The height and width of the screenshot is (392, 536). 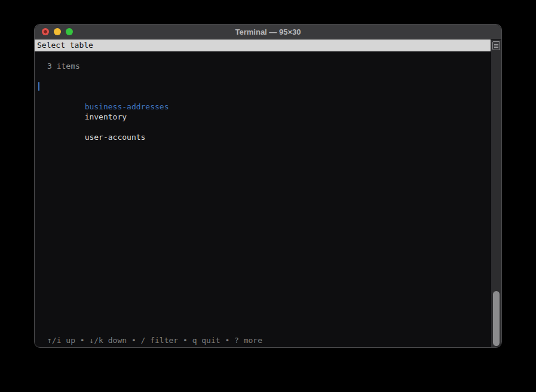 I want to click on close-button, so click(x=45, y=32).